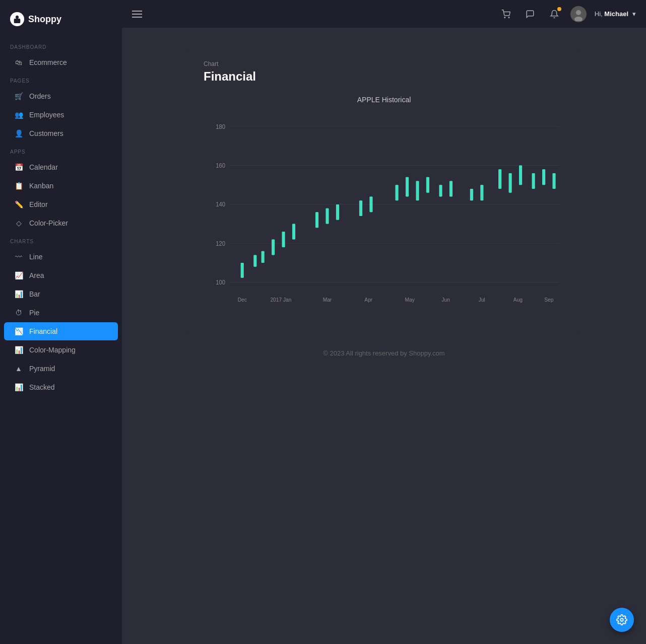 This screenshot has width=646, height=644. I want to click on editor-icon: ✏️, so click(19, 204).